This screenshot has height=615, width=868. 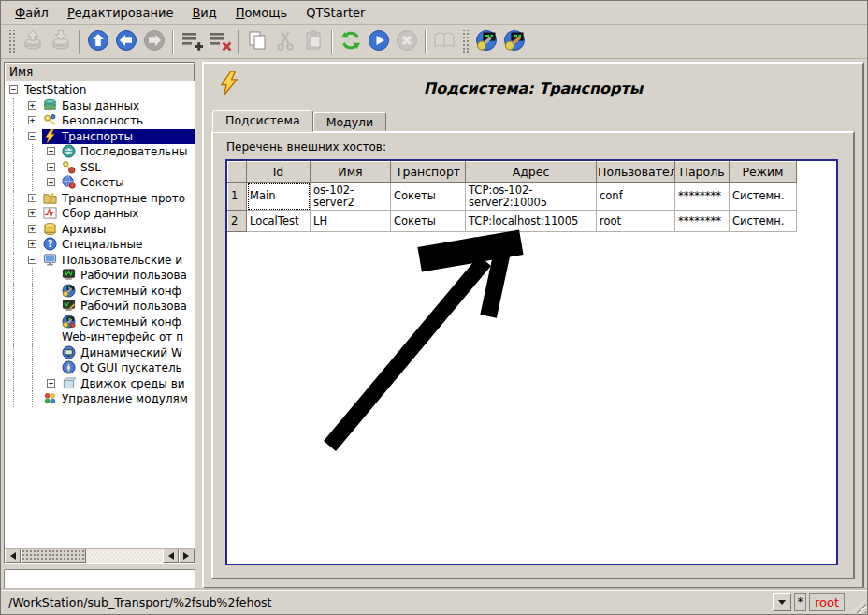 What do you see at coordinates (238, 197) in the screenshot?
I see `row-number: 1` at bounding box center [238, 197].